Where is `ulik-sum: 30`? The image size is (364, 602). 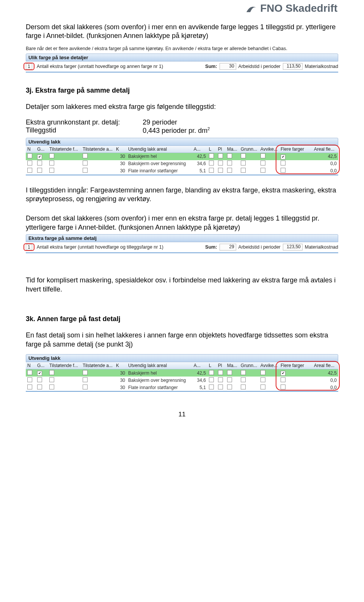 ulik-sum: 30 is located at coordinates (228, 66).